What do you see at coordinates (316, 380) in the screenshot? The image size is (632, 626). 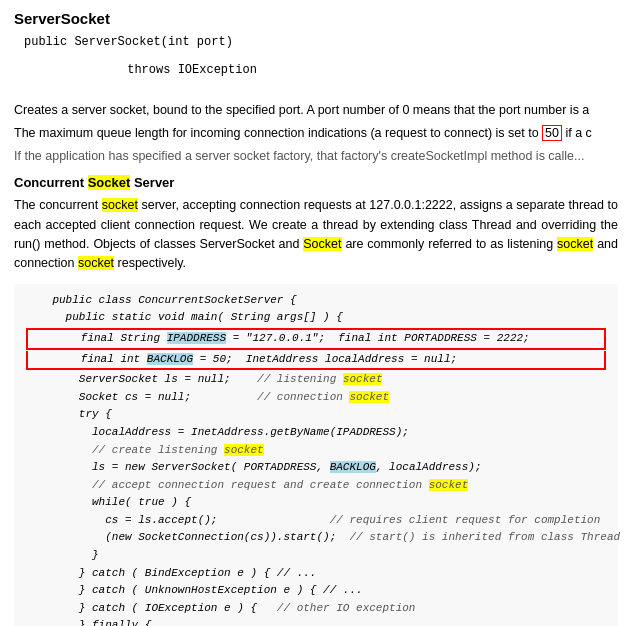 I see `code-line-5: ServerSocket ls = null; // listening soc…` at bounding box center [316, 380].